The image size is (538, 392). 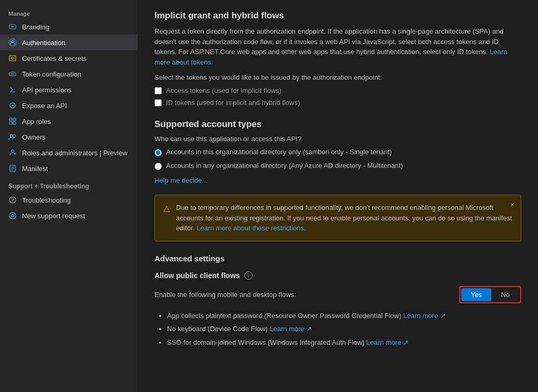 I want to click on sidebar-api-permissions-label: API permissions, so click(x=47, y=90).